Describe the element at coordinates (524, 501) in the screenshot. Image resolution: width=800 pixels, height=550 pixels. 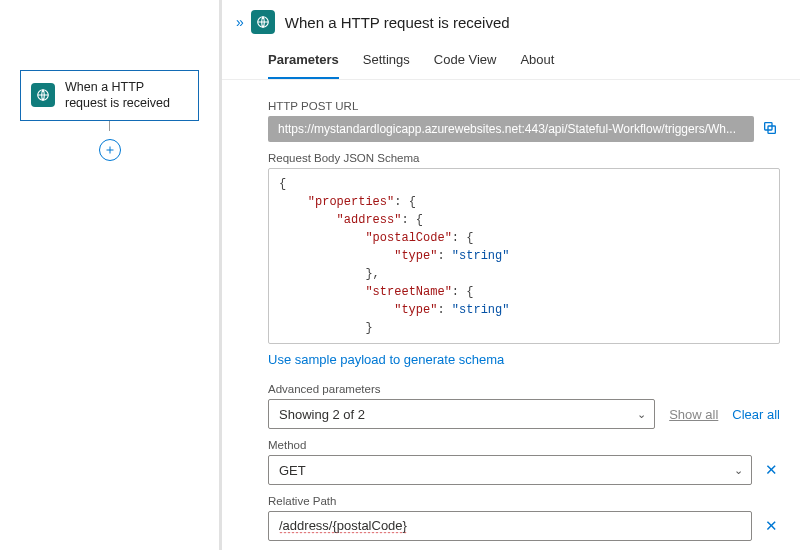
I see `relative-path-label: Relative Path` at that location.